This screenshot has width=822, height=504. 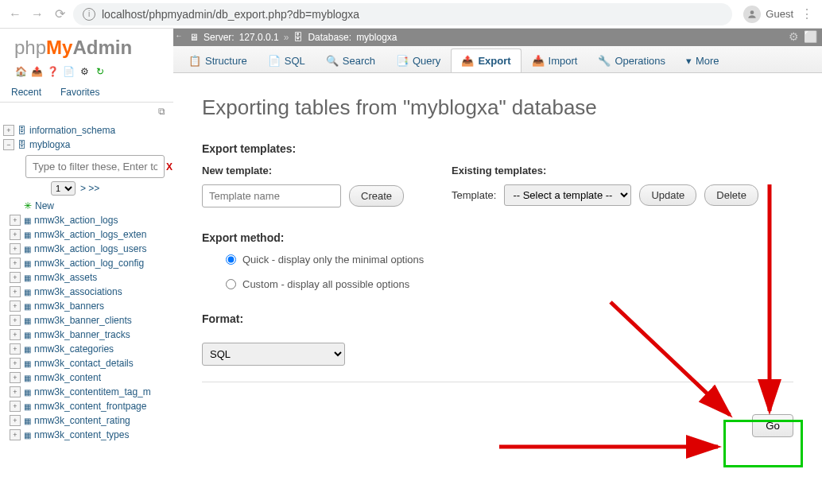 What do you see at coordinates (64, 188) in the screenshot?
I see `page-select: 1` at bounding box center [64, 188].